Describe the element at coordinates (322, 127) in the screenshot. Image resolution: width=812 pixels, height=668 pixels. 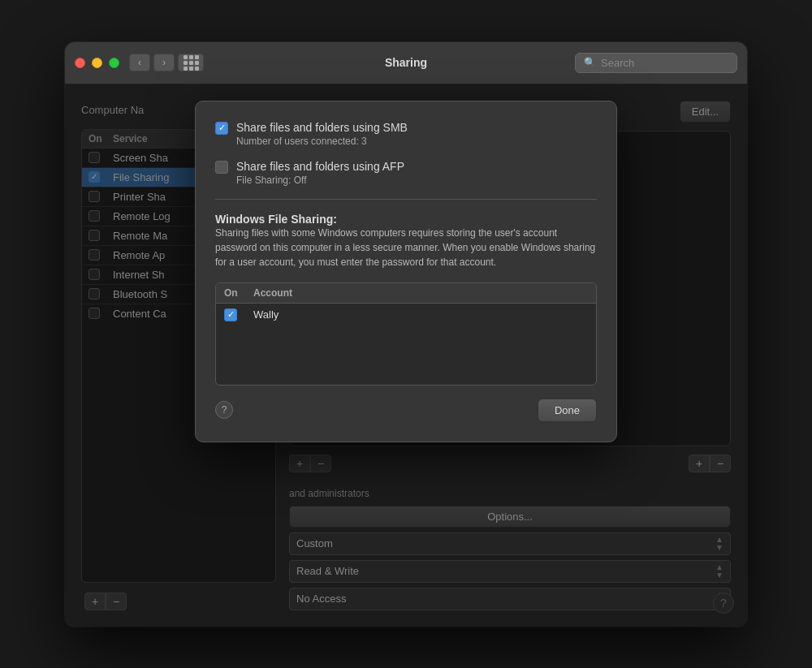
I see `smb-option-title: Share files and folders using SMB` at that location.